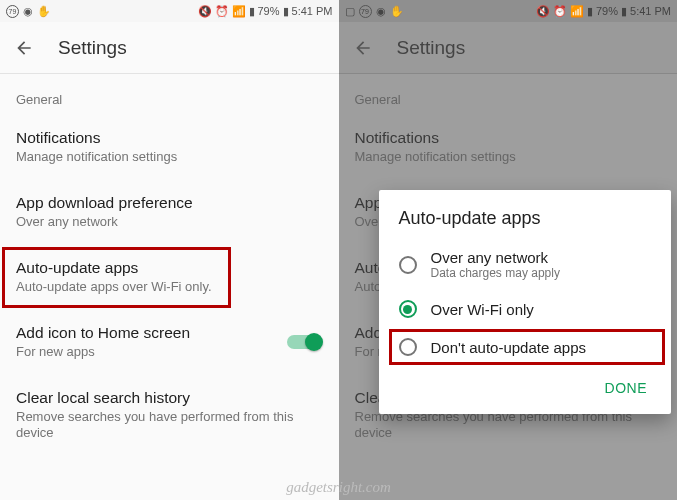 The image size is (677, 500). What do you see at coordinates (170, 203) in the screenshot?
I see `item-title: App download preference` at bounding box center [170, 203].